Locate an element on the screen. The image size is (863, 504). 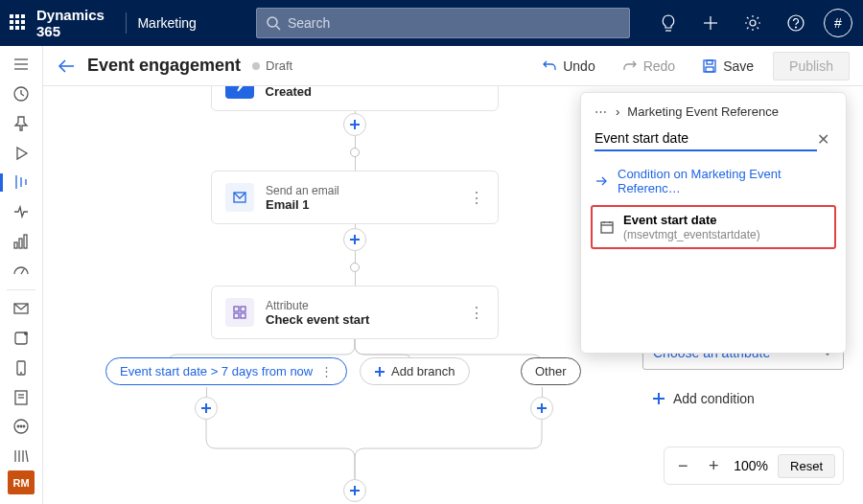
app-launcher-icon is located at coordinates (17, 23).